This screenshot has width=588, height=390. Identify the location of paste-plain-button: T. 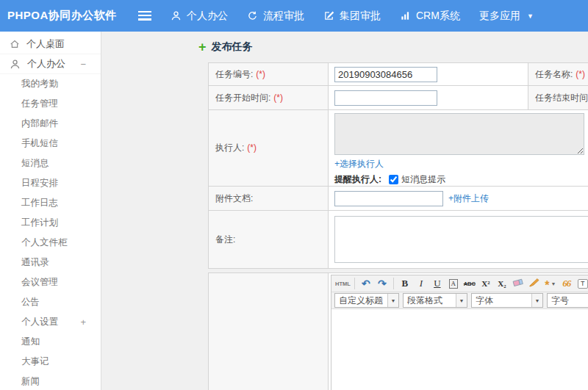
(582, 284).